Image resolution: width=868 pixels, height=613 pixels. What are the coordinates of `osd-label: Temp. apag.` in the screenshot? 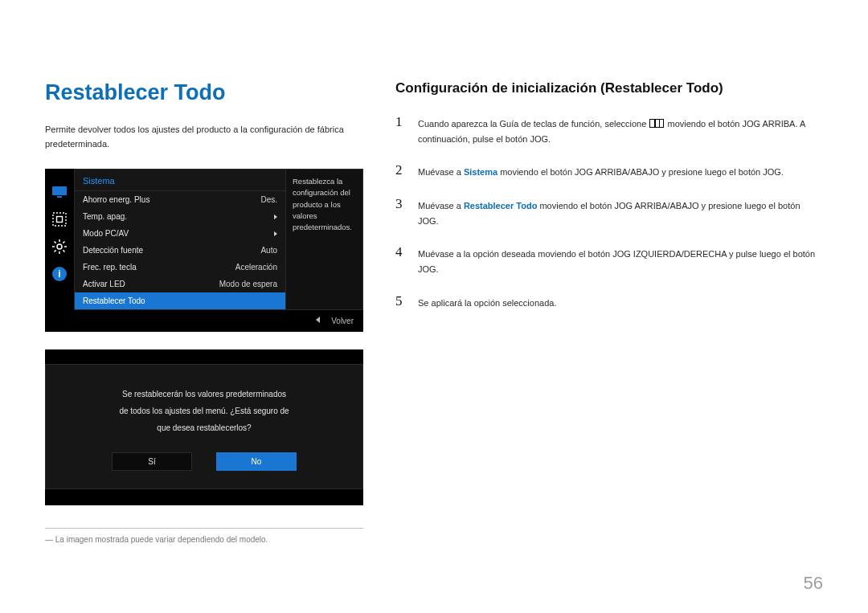 It's located at (104, 217).